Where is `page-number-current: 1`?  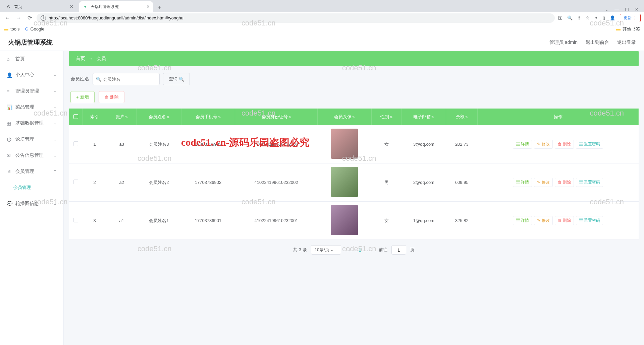 page-number-current: 1 is located at coordinates (360, 250).